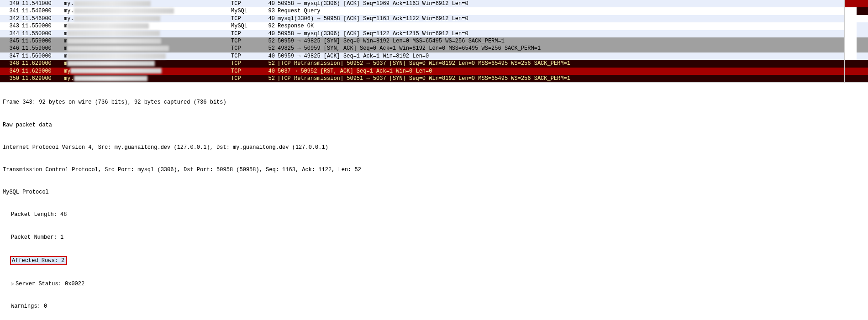 The width and height of the screenshot is (868, 320). Describe the element at coordinates (422, 56) in the screenshot. I see `packet-row: 34711.560000mTCP4050959 → 49825 [ACK] Se…` at that location.